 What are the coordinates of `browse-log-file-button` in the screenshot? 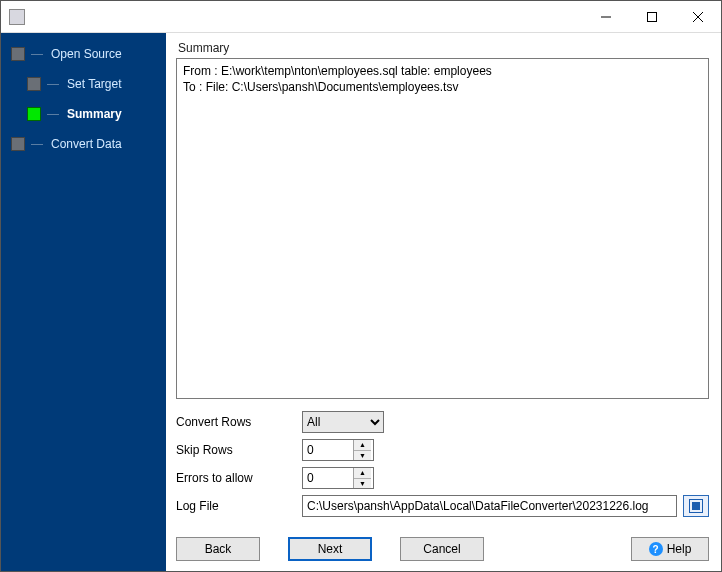 It's located at (696, 506).